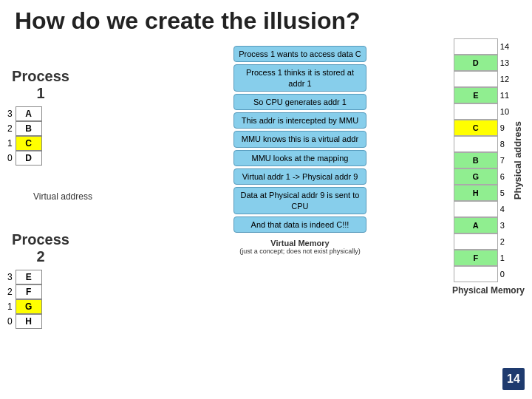 This screenshot has height=399, width=532. Describe the element at coordinates (300, 177) in the screenshot. I see `info-box-6: Virtual addr 1 -> Physical addr 9` at that location.